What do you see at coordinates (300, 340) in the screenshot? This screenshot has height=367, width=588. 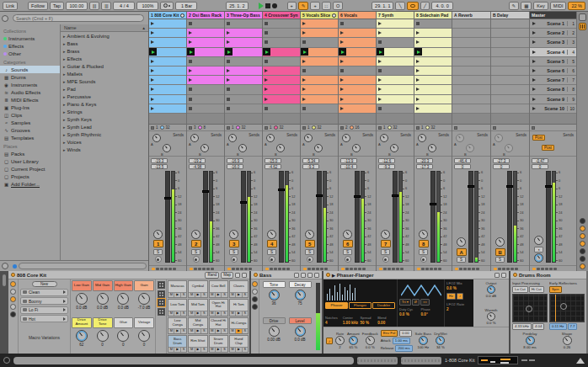 I see `bass-param-value: 0.0 dB` at bounding box center [300, 340].